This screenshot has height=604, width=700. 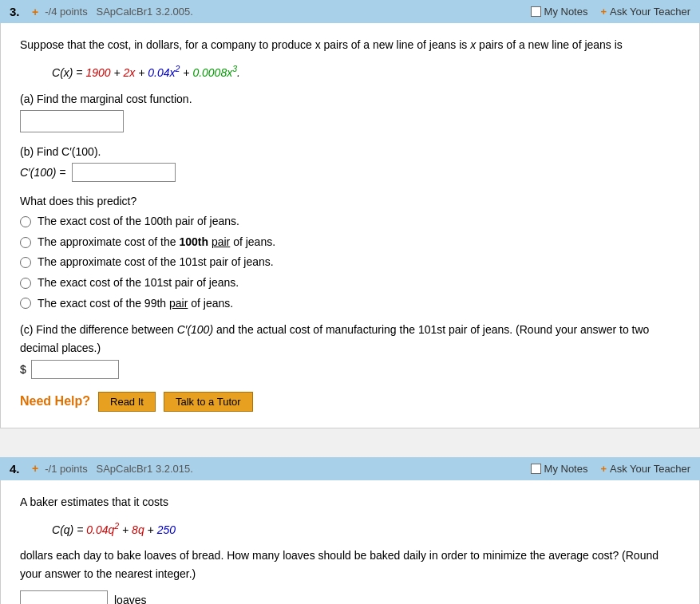 What do you see at coordinates (350, 172) in the screenshot?
I see `part-b-row: C′(100) =` at bounding box center [350, 172].